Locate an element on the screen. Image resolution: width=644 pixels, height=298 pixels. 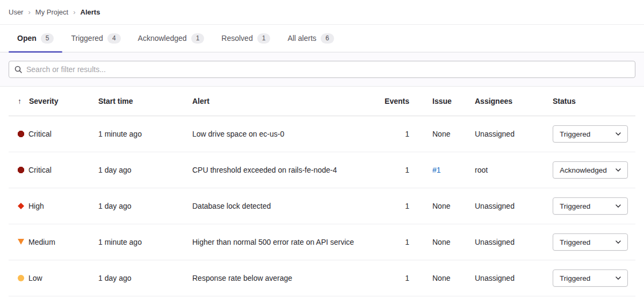
severity-label: High is located at coordinates (37, 206).